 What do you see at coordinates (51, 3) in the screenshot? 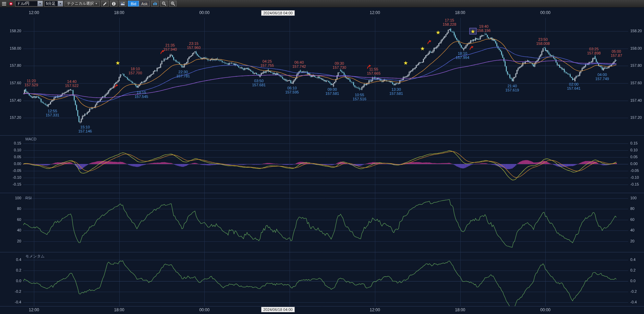
I see `timeframe-value: 5分足` at bounding box center [51, 3].